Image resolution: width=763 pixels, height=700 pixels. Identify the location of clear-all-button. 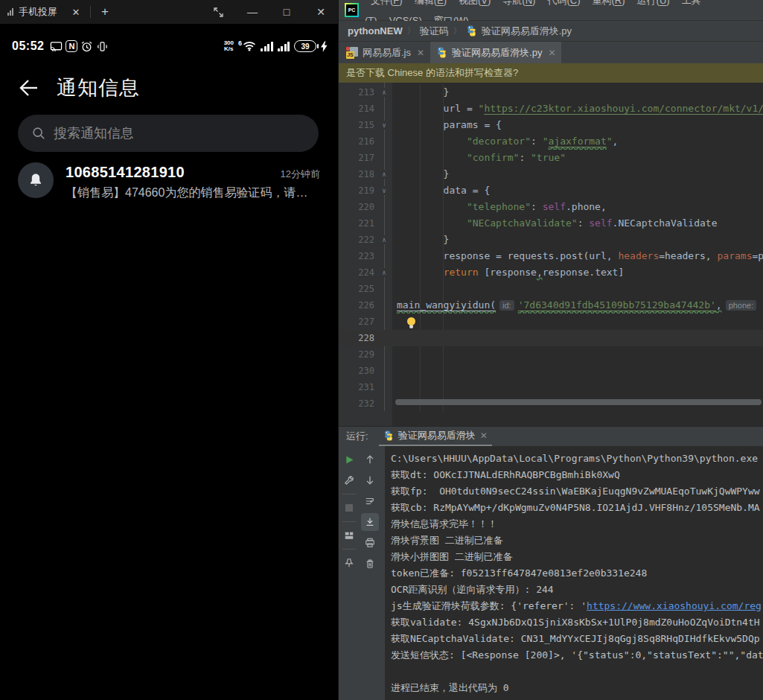
(370, 564).